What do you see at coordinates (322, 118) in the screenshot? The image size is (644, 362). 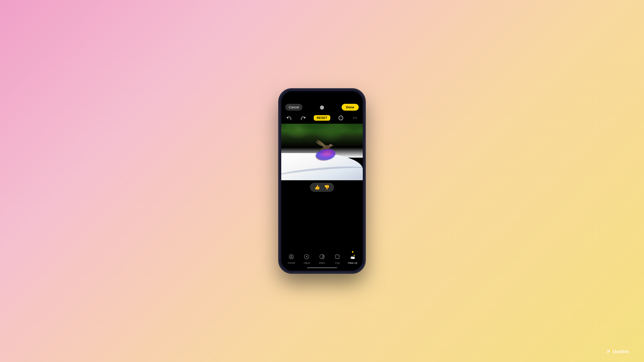 I see `reset-button: RESET` at bounding box center [322, 118].